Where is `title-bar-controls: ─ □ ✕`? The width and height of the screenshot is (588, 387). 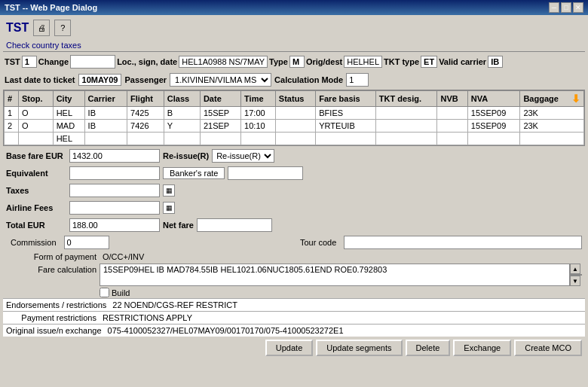 title-bar-controls: ─ □ ✕ is located at coordinates (566, 8).